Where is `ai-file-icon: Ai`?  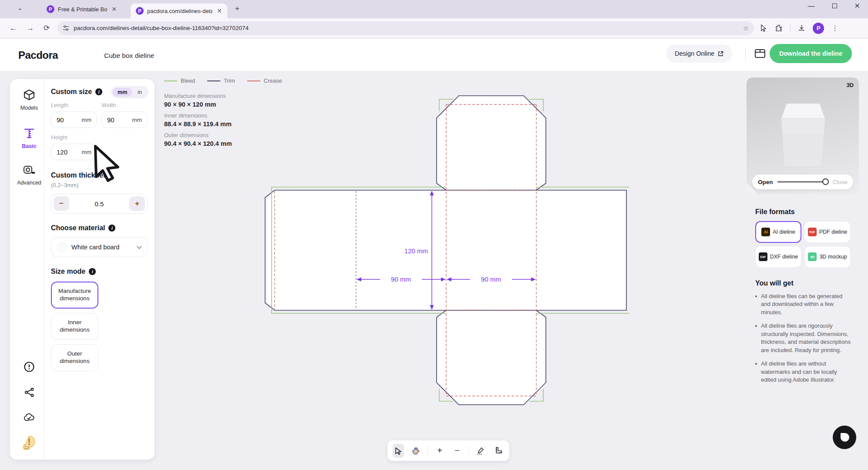
ai-file-icon: Ai is located at coordinates (766, 232).